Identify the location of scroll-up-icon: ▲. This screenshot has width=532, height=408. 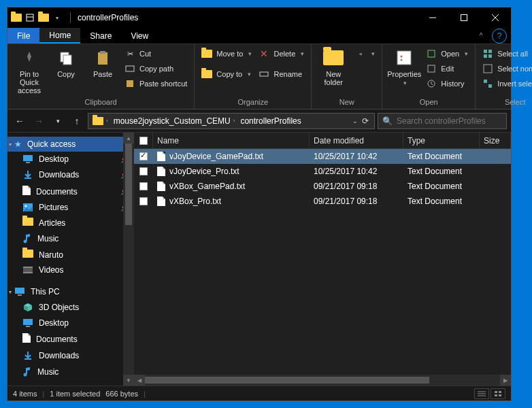
(129, 138).